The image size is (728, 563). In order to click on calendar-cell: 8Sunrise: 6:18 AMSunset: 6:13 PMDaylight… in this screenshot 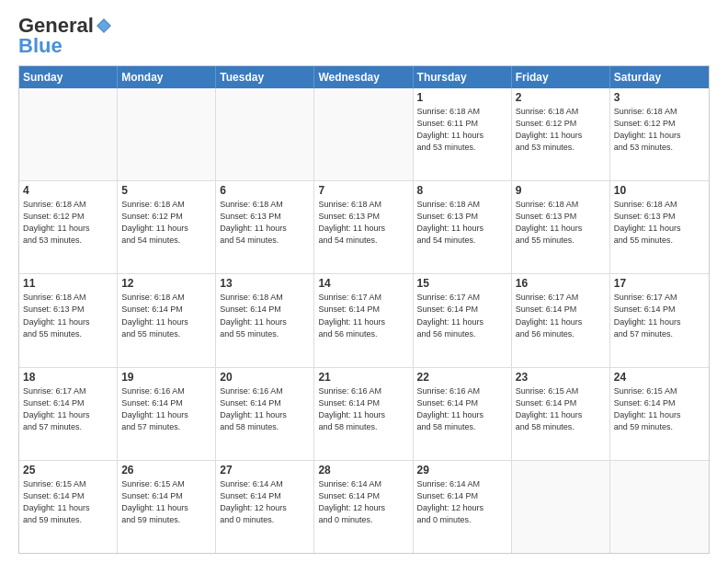, I will do `click(463, 227)`.